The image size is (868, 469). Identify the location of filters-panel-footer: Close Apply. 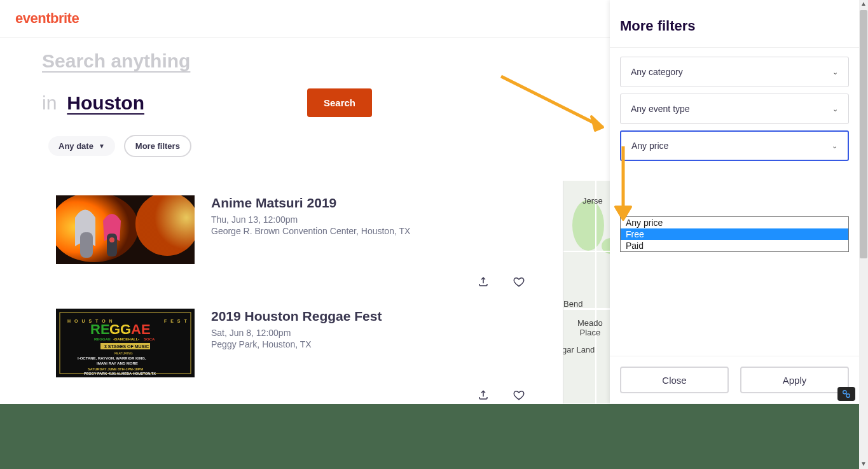
(734, 379).